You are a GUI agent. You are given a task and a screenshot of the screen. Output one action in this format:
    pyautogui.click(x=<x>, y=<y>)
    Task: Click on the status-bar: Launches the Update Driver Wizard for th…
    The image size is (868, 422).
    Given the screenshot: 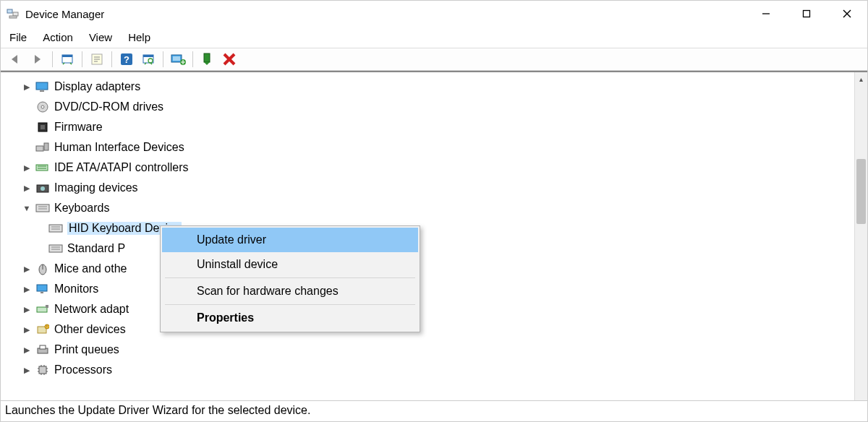 What is the action you would take?
    pyautogui.click(x=434, y=410)
    